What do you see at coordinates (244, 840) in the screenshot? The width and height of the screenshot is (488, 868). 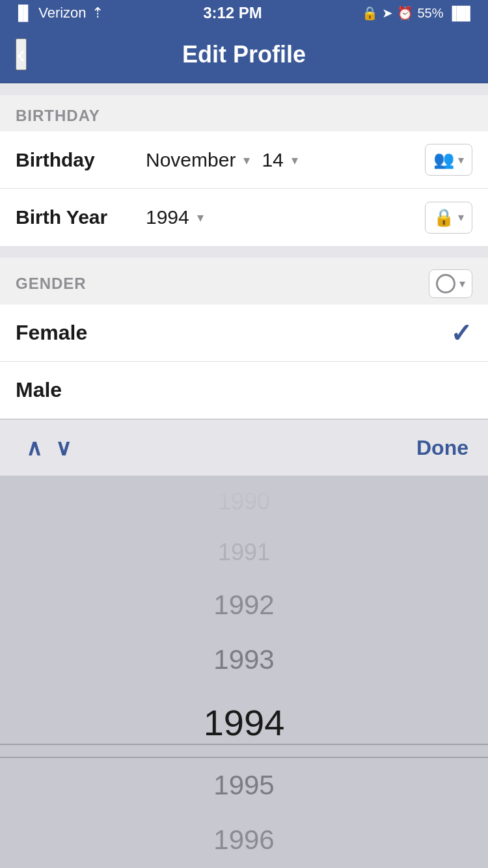 I see `picker-year-item: 1996` at bounding box center [244, 840].